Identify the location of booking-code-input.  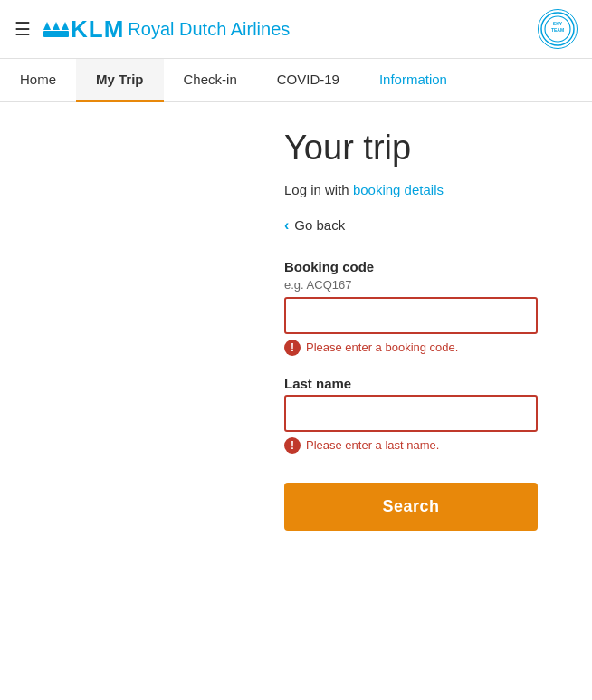
(411, 315).